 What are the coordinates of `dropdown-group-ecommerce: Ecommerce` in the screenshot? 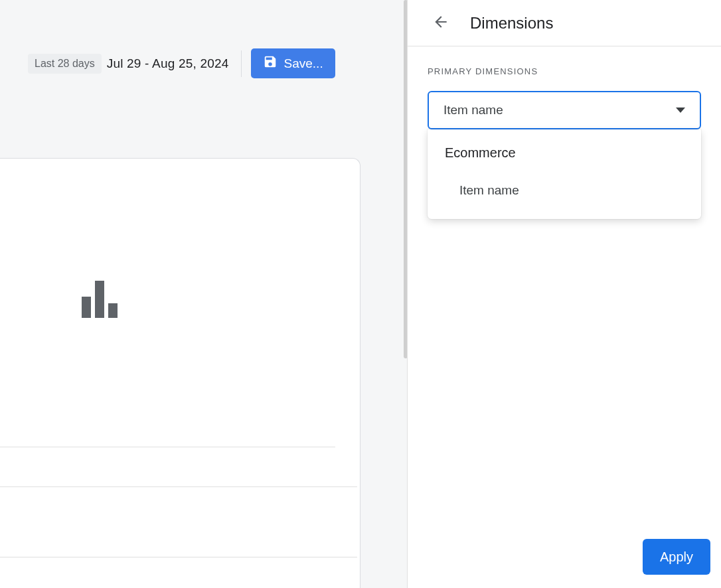 It's located at (564, 153).